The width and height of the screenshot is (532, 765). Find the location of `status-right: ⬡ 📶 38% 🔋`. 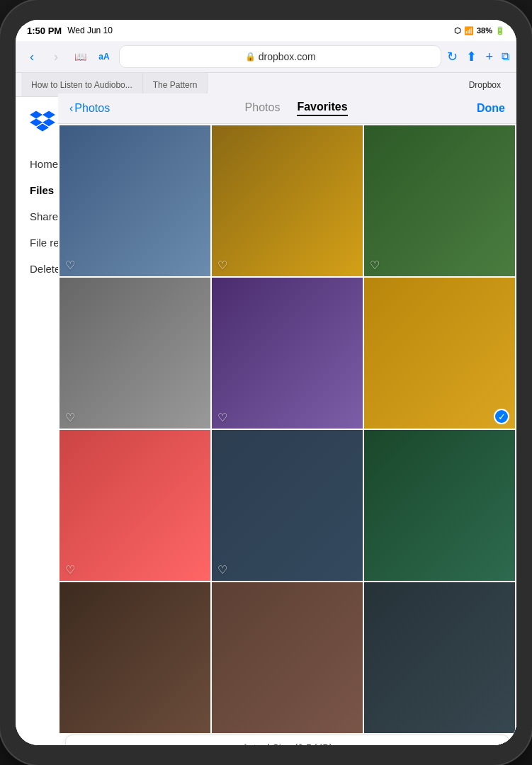

status-right: ⬡ 📶 38% 🔋 is located at coordinates (480, 31).